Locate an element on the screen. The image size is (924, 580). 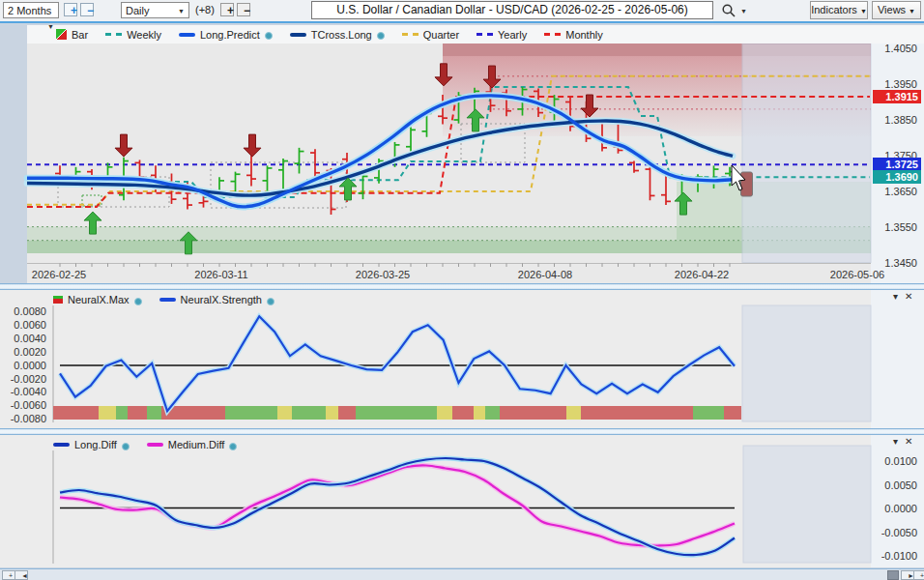
views-button: Views▼ is located at coordinates (897, 10).